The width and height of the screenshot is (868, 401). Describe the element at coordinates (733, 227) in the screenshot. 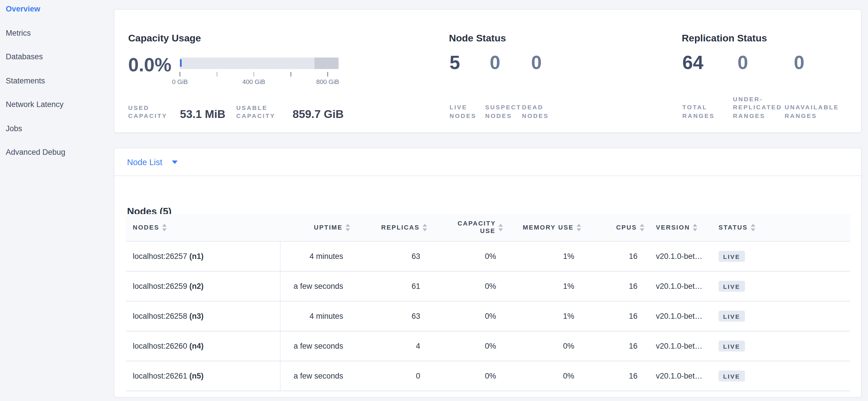

I see `column-label: STATUS` at that location.